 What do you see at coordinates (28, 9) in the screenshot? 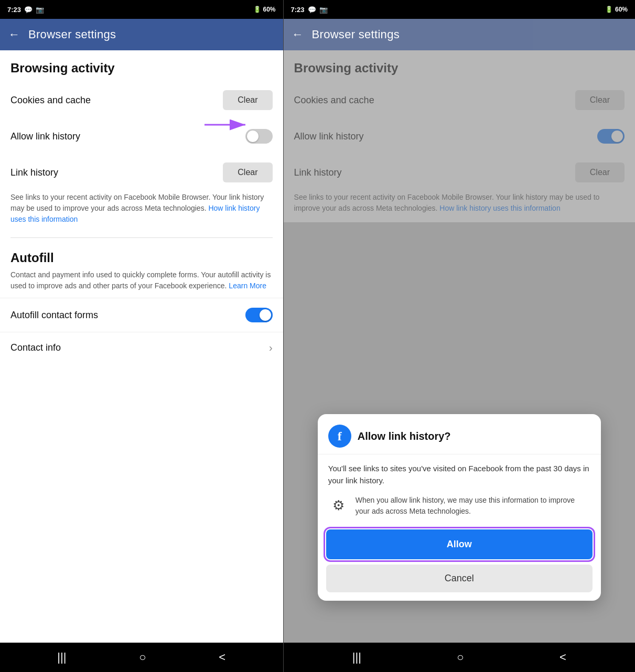
I see `left-whatsapp-icon: 💬` at bounding box center [28, 9].